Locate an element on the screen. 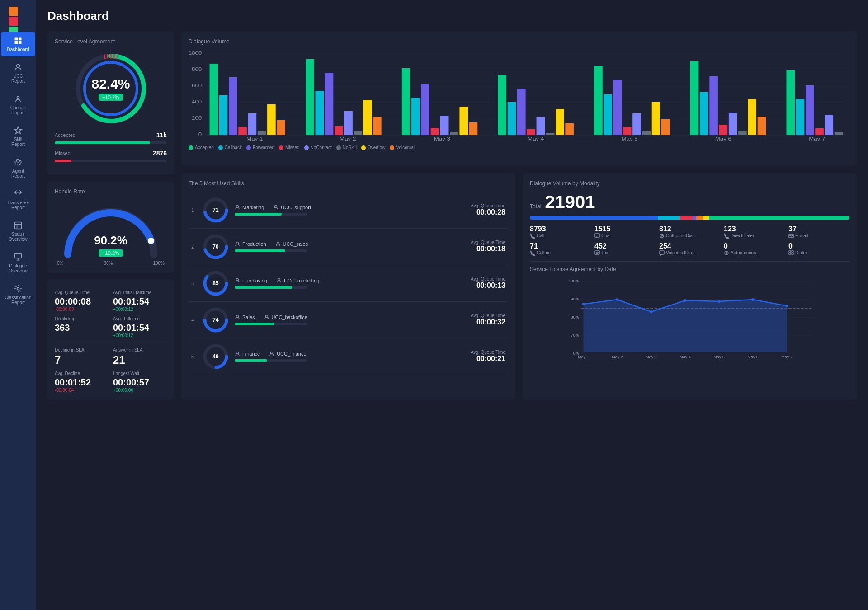 The width and height of the screenshot is (868, 610). modality-email: 37 E-mail is located at coordinates (819, 232).